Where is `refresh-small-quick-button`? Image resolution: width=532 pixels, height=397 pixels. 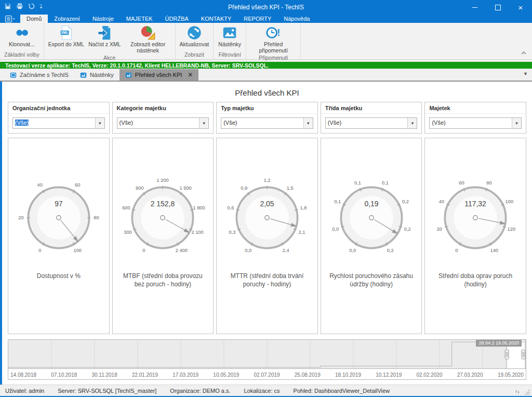
refresh-small-quick-button is located at coordinates (32, 7).